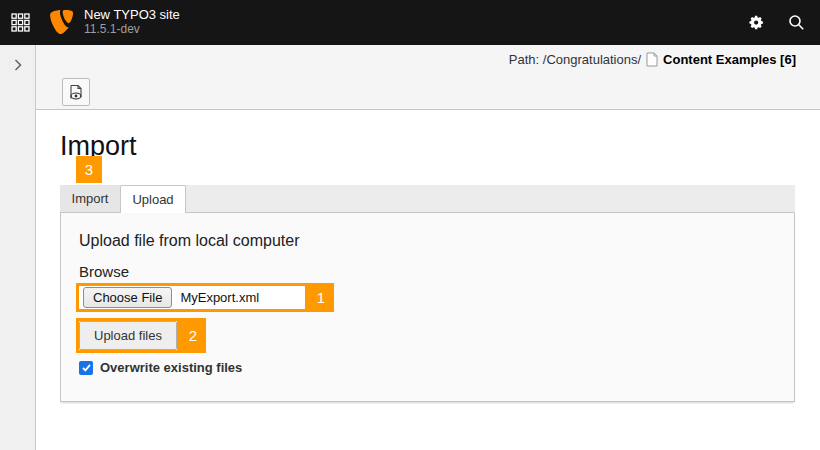  Describe the element at coordinates (428, 78) in the screenshot. I see `docheader: Path: /Congratulations/ Content Examples…` at that location.